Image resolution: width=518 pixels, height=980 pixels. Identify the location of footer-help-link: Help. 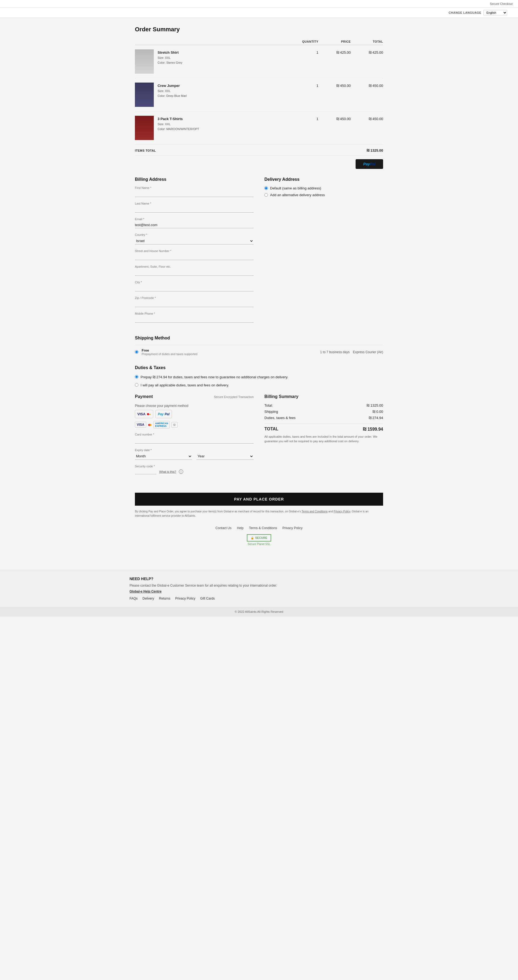
(240, 528).